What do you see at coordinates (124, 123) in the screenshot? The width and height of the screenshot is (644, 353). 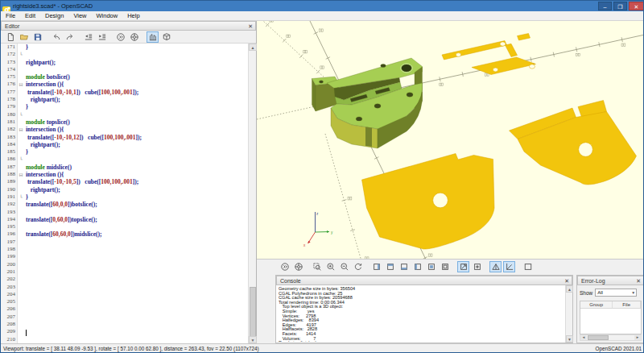 I see `code-line-181: 181module topslice()` at bounding box center [124, 123].